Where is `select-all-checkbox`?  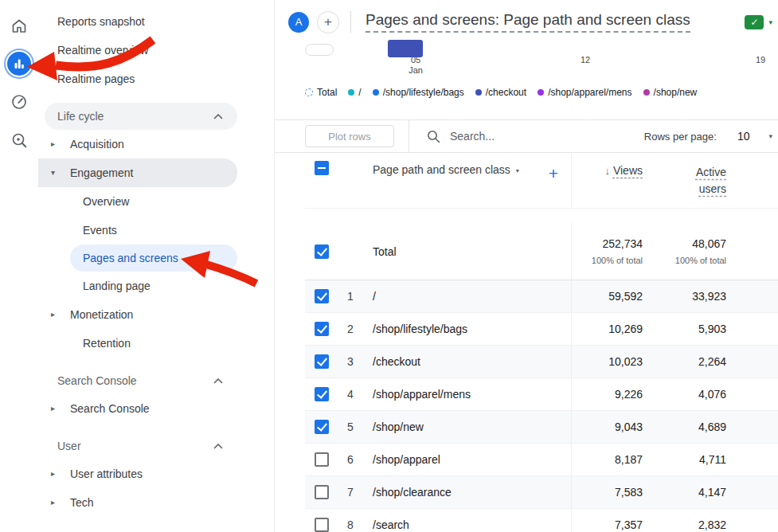 select-all-checkbox is located at coordinates (322, 168).